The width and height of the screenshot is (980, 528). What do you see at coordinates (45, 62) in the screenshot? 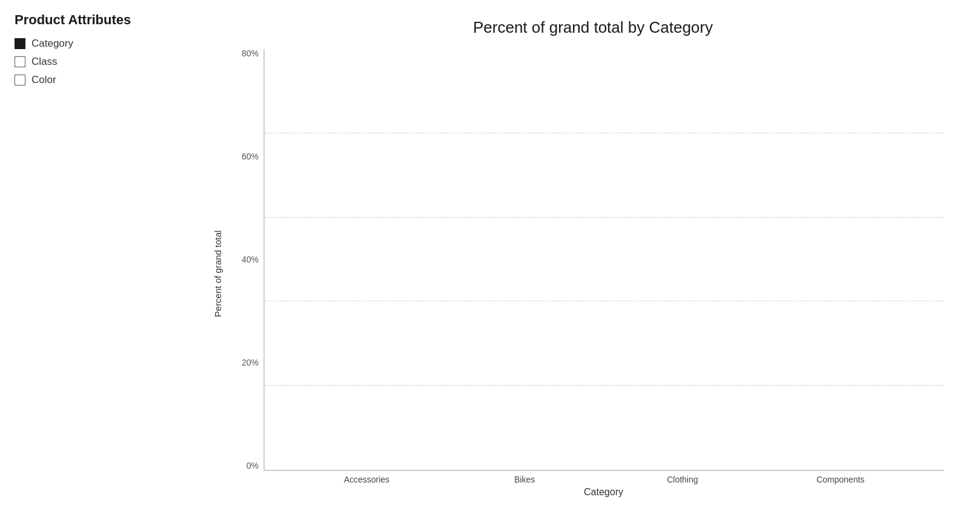
I see `legend-label-class: Class` at bounding box center [45, 62].